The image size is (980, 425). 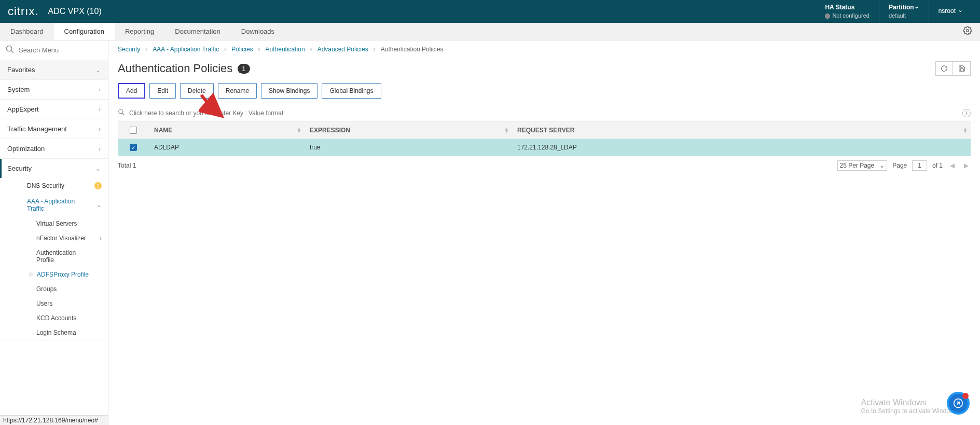 I want to click on col-label: NAME, so click(x=163, y=130).